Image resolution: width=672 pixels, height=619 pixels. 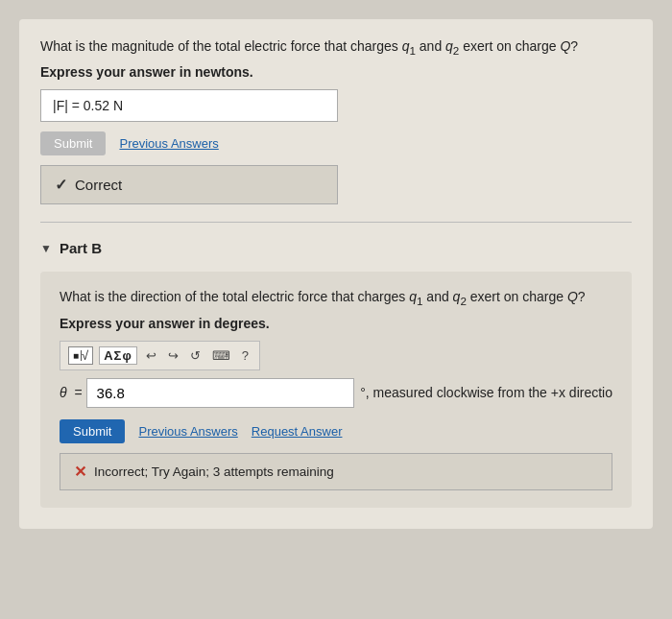 What do you see at coordinates (221, 393) in the screenshot?
I see `theta-input` at bounding box center [221, 393].